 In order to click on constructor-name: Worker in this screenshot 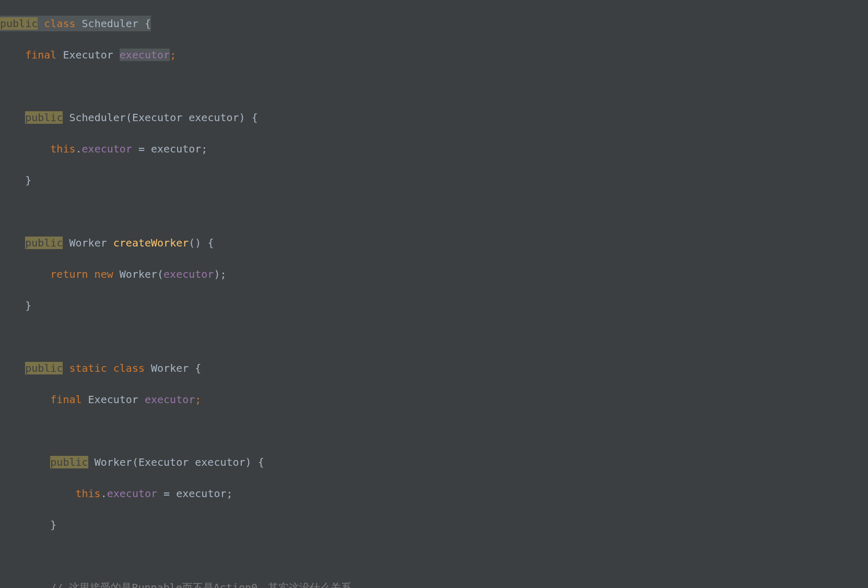, I will do `click(113, 462)`.